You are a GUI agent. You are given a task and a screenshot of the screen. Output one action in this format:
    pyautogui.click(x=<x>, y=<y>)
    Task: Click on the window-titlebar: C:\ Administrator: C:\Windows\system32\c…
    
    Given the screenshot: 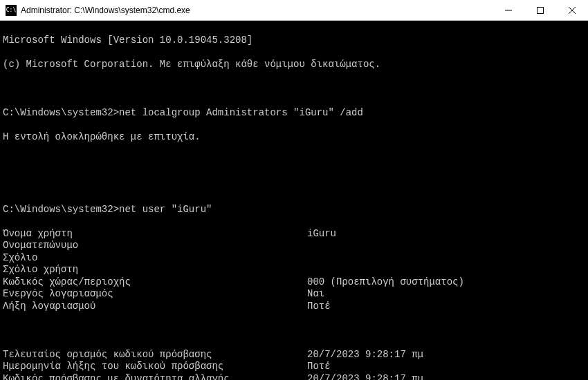 What is the action you would take?
    pyautogui.click(x=294, y=10)
    